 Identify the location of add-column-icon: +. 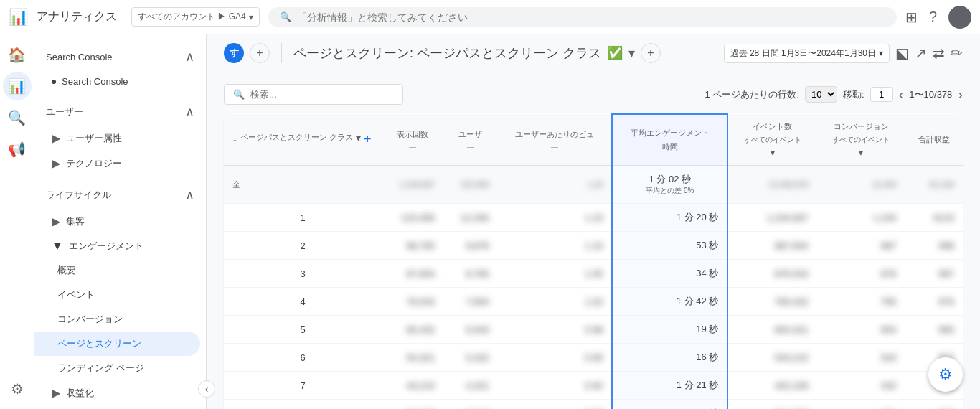
(367, 139).